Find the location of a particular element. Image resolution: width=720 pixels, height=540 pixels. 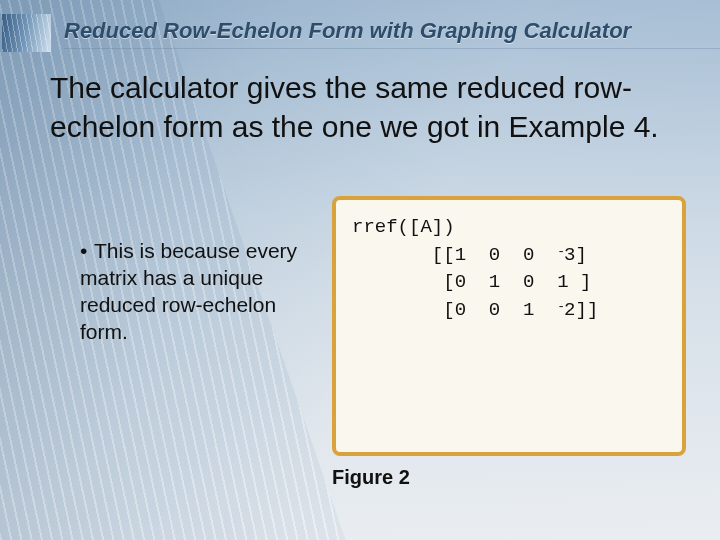

m-r2c1: 0 is located at coordinates (460, 282).